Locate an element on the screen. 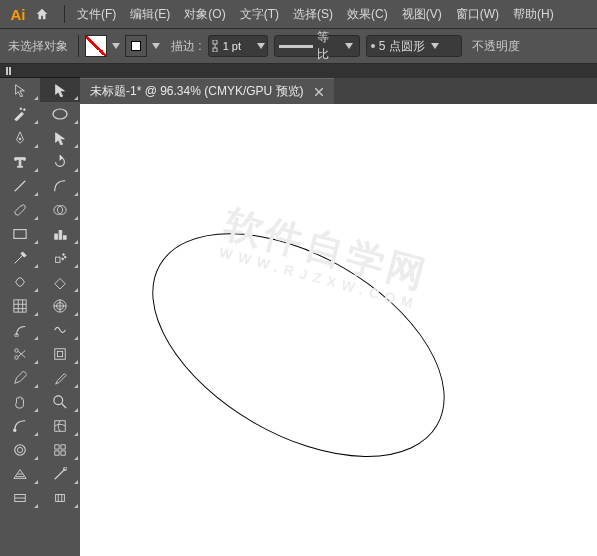  tool-panel is located at coordinates (40, 310).